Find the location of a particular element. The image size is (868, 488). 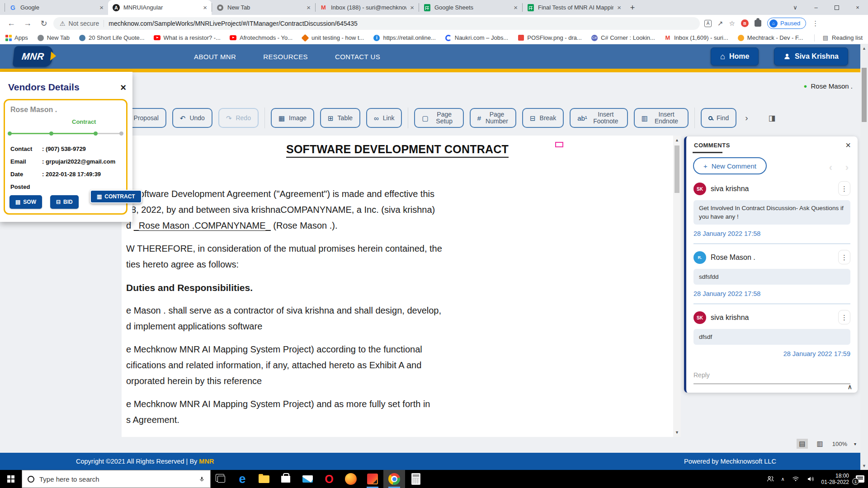

browser-scrollbar: ▲ ▼ is located at coordinates (864, 257).